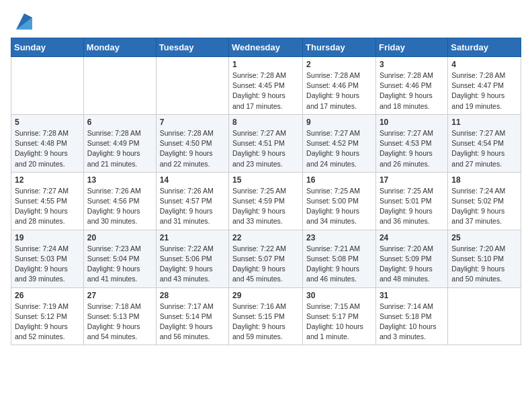 Image resolution: width=532 pixels, height=411 pixels. Describe the element at coordinates (339, 122) in the screenshot. I see `day-number: 9` at that location.